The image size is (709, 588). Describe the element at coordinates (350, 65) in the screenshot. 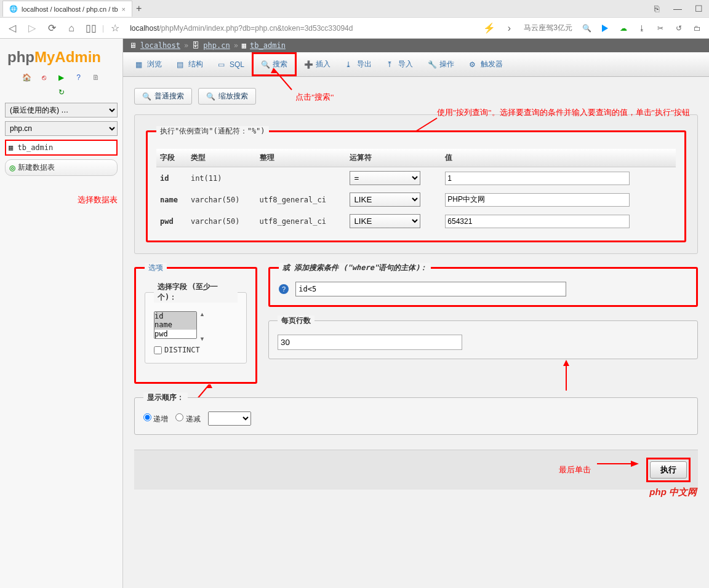

I see `export-icon: ⤓` at that location.